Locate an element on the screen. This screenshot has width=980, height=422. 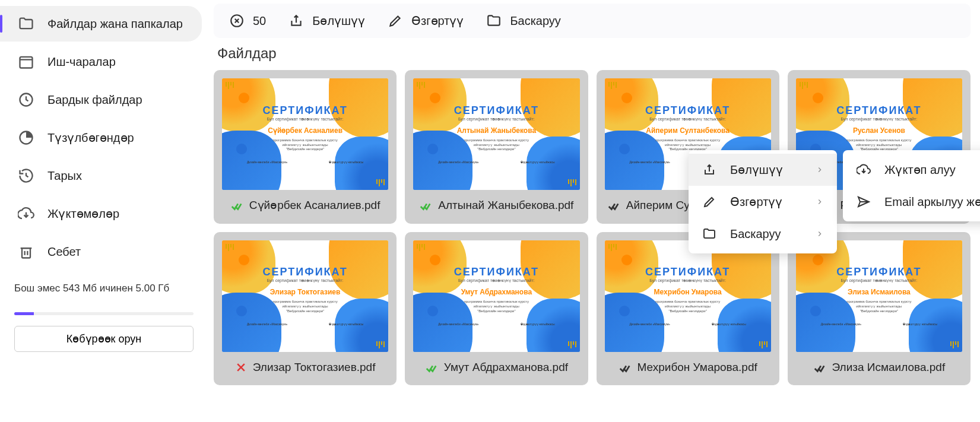
context-menu: Бөлүшүү Өзгөртүү Баскаруу is located at coordinates (763, 202).